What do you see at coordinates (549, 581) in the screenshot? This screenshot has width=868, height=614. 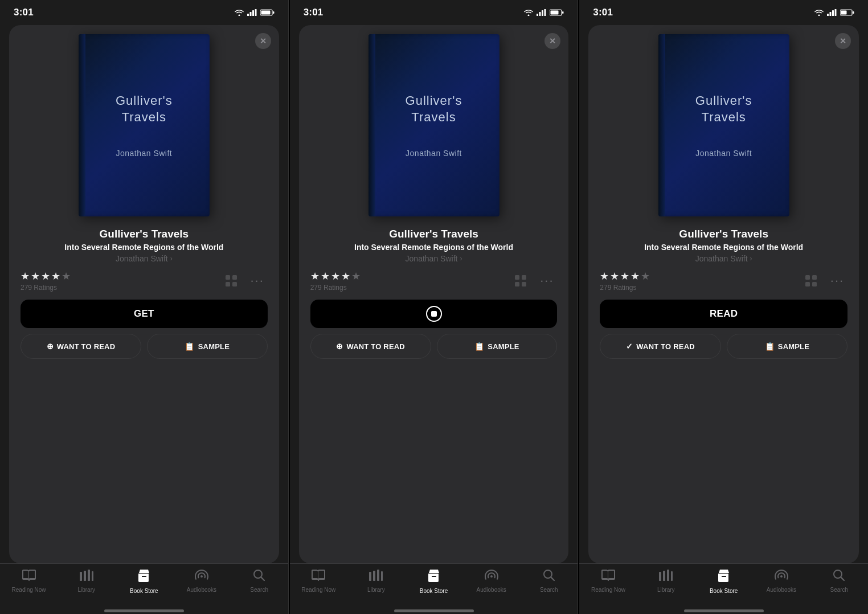 I see `nav-search-2: Search` at bounding box center [549, 581].